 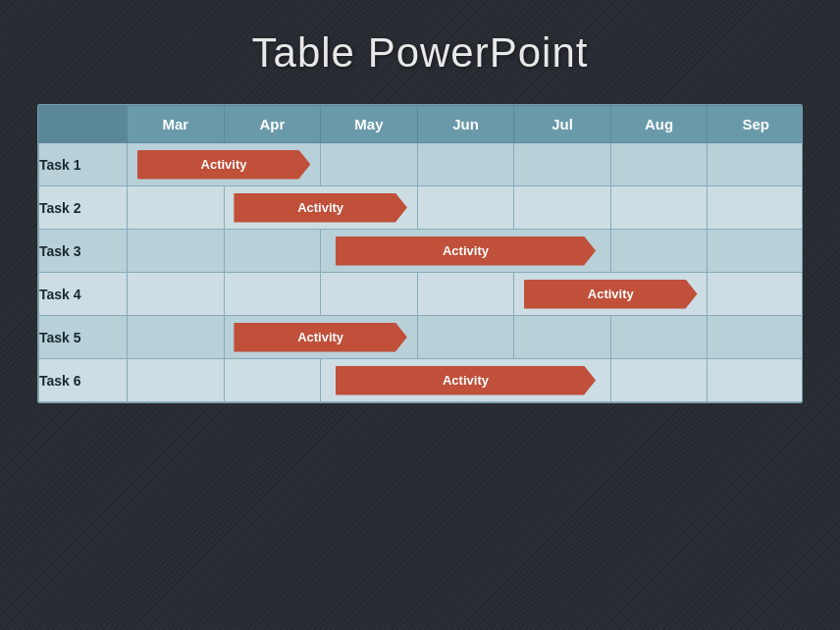 I want to click on col-header-may: May, so click(x=369, y=125).